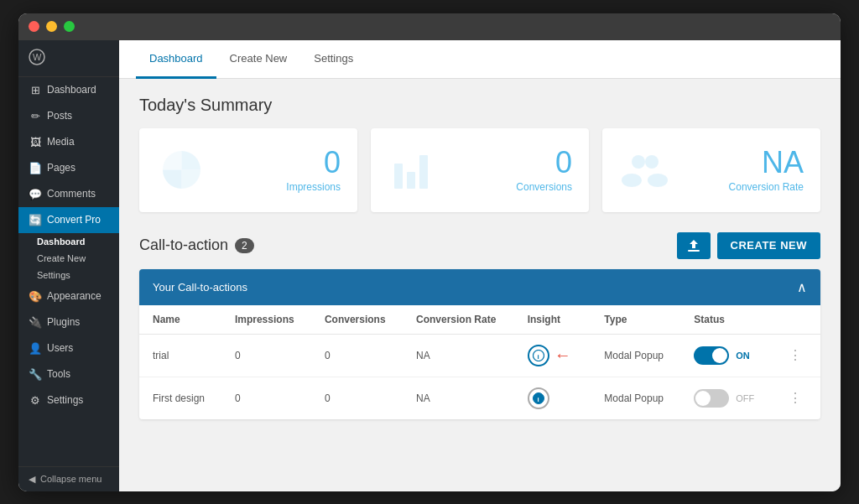 Image resolution: width=859 pixels, height=504 pixels. What do you see at coordinates (181, 170) in the screenshot?
I see `impressions-icon` at bounding box center [181, 170].